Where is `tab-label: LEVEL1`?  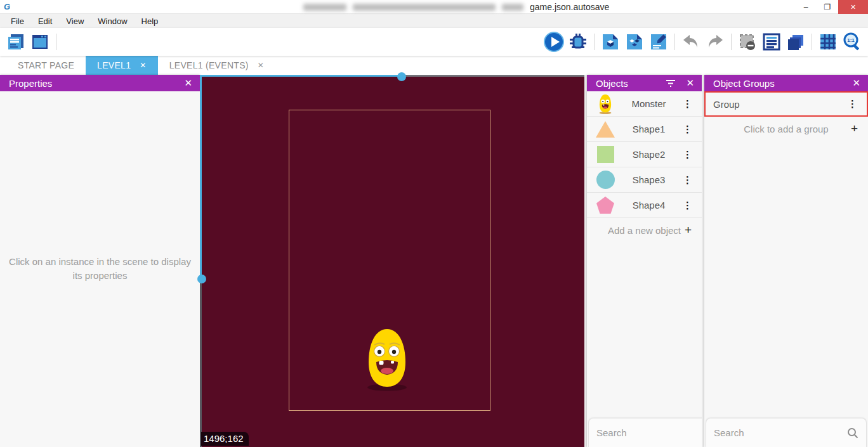 tab-label: LEVEL1 is located at coordinates (114, 65).